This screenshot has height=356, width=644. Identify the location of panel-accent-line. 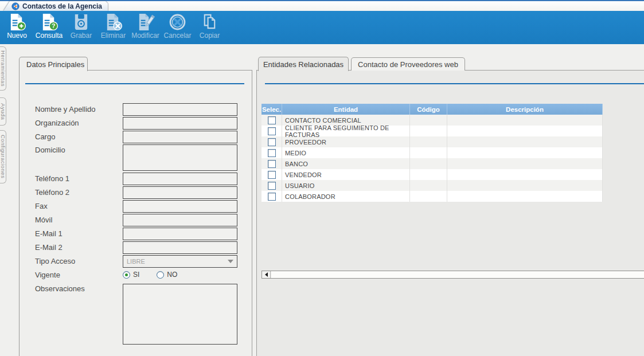
(454, 84).